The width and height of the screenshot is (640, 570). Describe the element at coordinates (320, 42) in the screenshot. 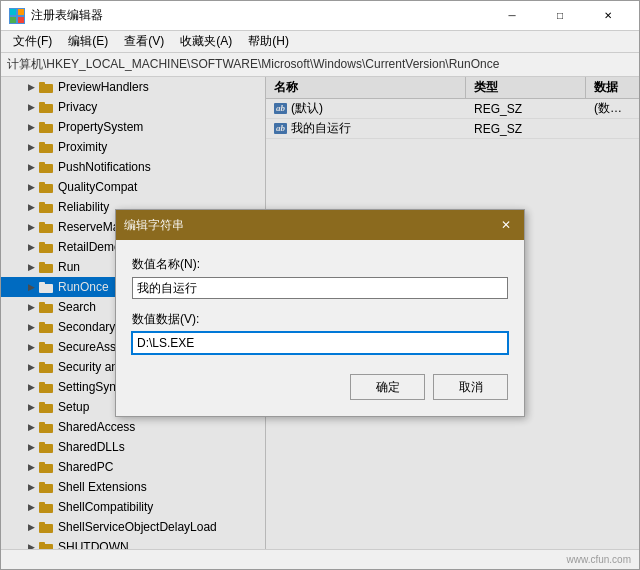

I see `menu-bar: 文件(F)编辑(E)查看(V)收藏夹(A)帮助(H)` at that location.